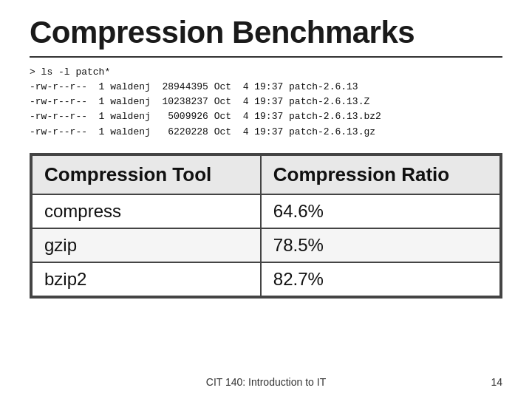  Describe the element at coordinates (266, 245) in the screenshot. I see `table-row: gzip 78.5%` at that location.